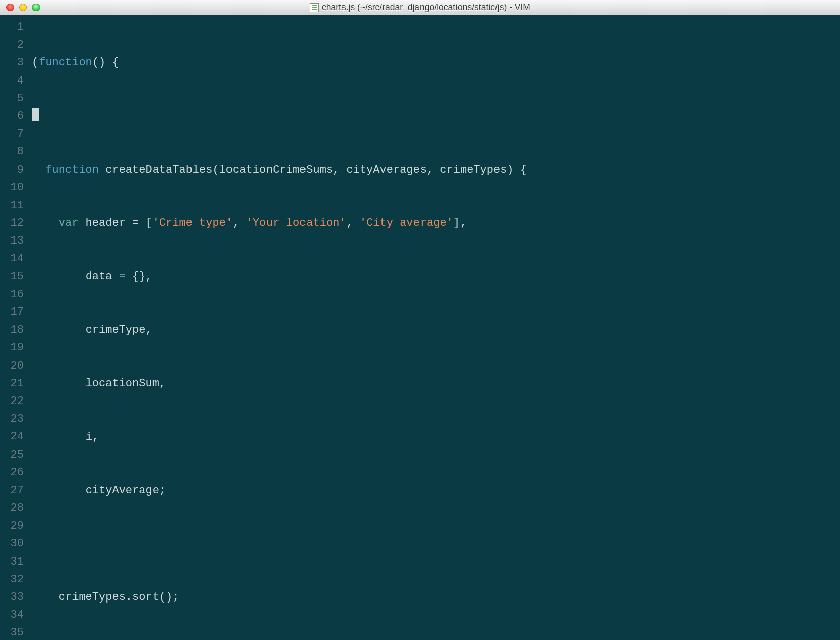  Describe the element at coordinates (23, 8) in the screenshot. I see `minimize-window-button` at that location.